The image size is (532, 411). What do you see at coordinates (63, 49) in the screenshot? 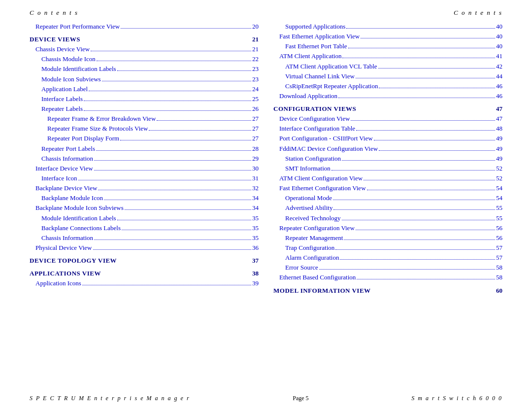
I see `toc-title: Chassis Device View` at bounding box center [63, 49].